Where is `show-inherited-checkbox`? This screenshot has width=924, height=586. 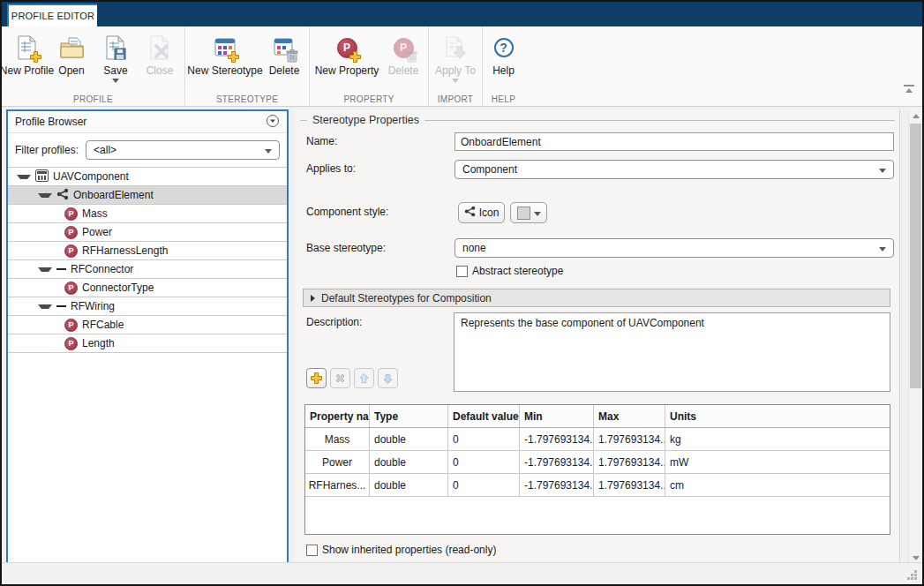 show-inherited-checkbox is located at coordinates (312, 551).